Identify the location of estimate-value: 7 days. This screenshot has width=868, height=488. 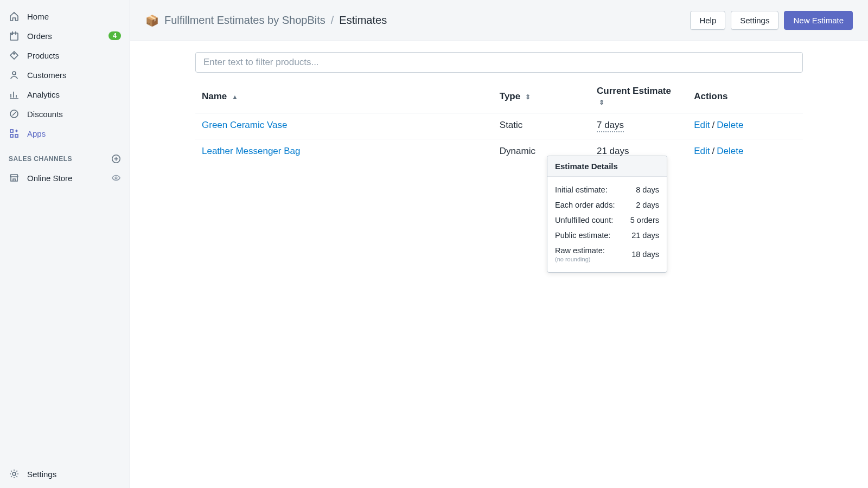
(610, 126).